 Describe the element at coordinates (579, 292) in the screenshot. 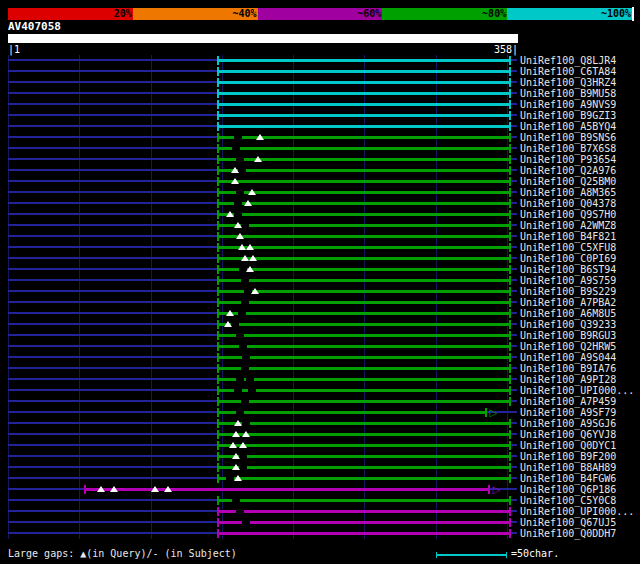

I see `hit-label: UniRef100_B9S229` at that location.